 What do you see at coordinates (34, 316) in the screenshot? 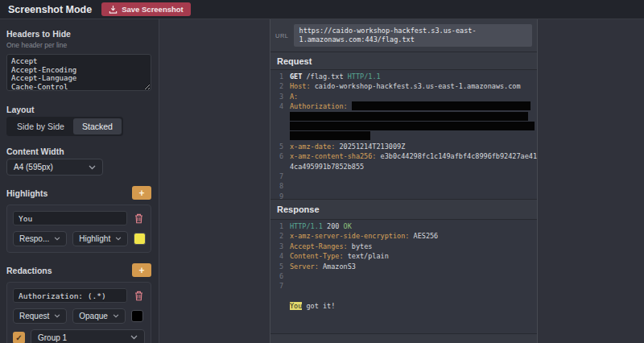
I see `redaction-target-value: Request` at bounding box center [34, 316].